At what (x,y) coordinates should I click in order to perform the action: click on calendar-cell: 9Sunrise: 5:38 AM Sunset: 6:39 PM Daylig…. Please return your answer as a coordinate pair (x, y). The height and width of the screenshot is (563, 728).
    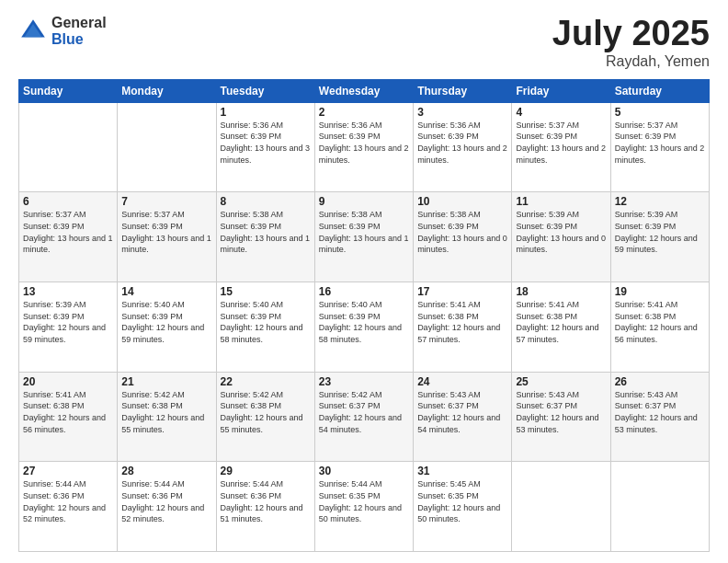
    Looking at the image, I should click on (364, 237).